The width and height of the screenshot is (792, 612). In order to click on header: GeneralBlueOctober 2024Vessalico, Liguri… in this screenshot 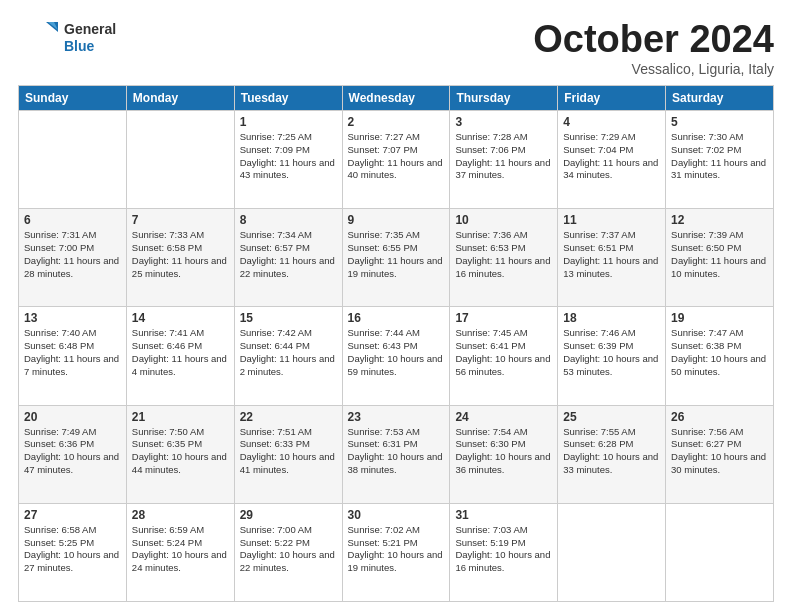, I will do `click(396, 48)`.